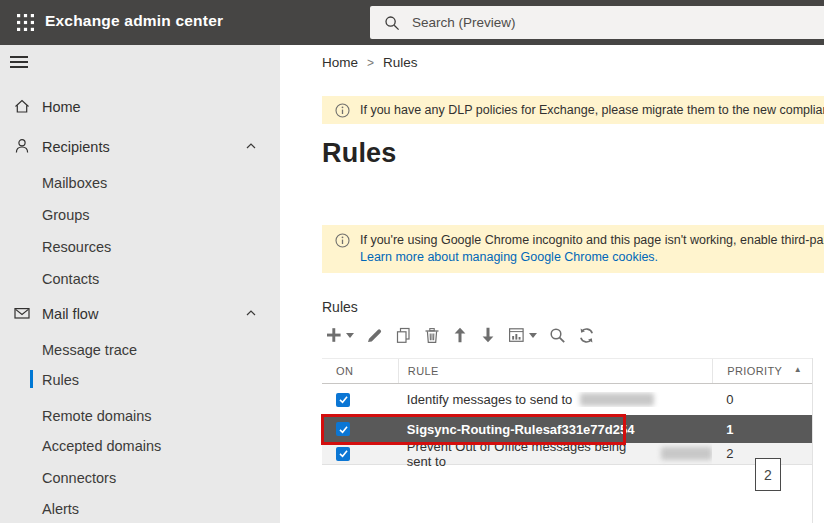 The image size is (824, 523). Describe the element at coordinates (488, 335) in the screenshot. I see `arrow-down-icon` at that location.